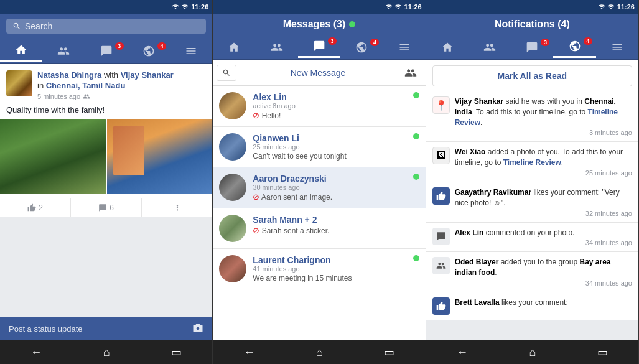 The image size is (639, 364). What do you see at coordinates (160, 157) in the screenshot?
I see `post-image-right` at bounding box center [160, 157].